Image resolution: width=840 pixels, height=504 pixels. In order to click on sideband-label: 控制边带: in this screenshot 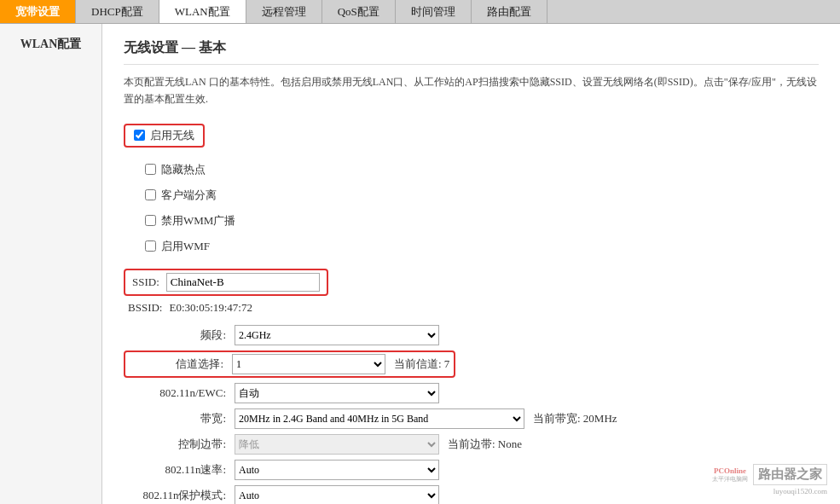, I will do `click(179, 444)`.